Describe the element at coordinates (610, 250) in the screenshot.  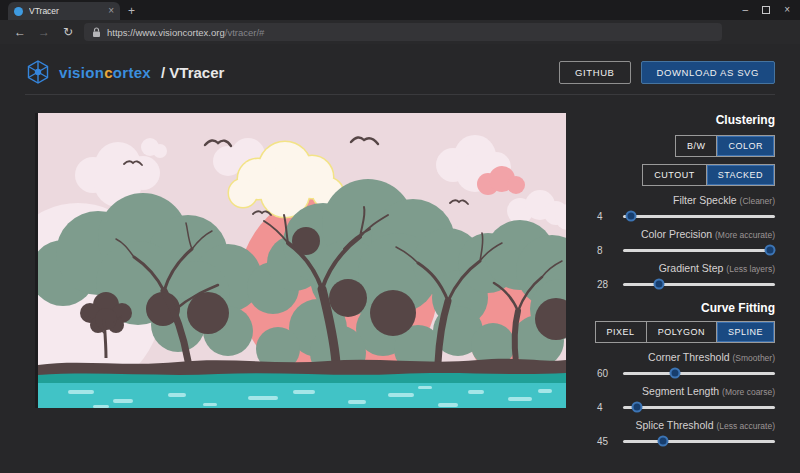
I see `color-precision-value: 8` at that location.